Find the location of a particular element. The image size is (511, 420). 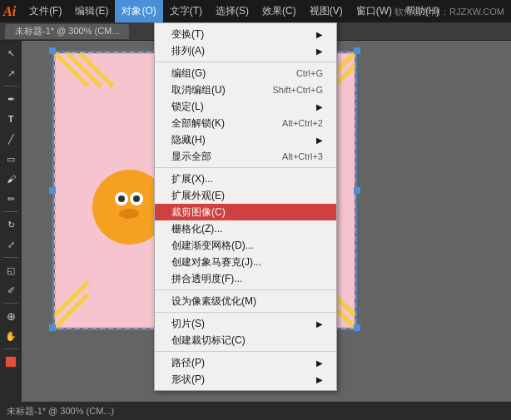

document-tab: 未标题-1* @ 300% (CM... is located at coordinates (67, 32).